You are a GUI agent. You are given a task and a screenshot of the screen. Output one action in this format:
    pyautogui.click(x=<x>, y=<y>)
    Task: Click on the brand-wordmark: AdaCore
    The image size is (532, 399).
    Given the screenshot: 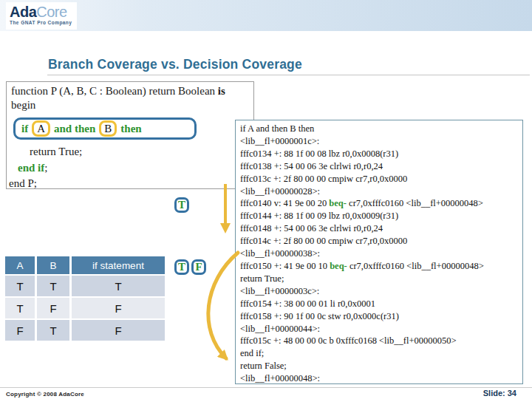 What is the action you would take?
    pyautogui.click(x=43, y=12)
    